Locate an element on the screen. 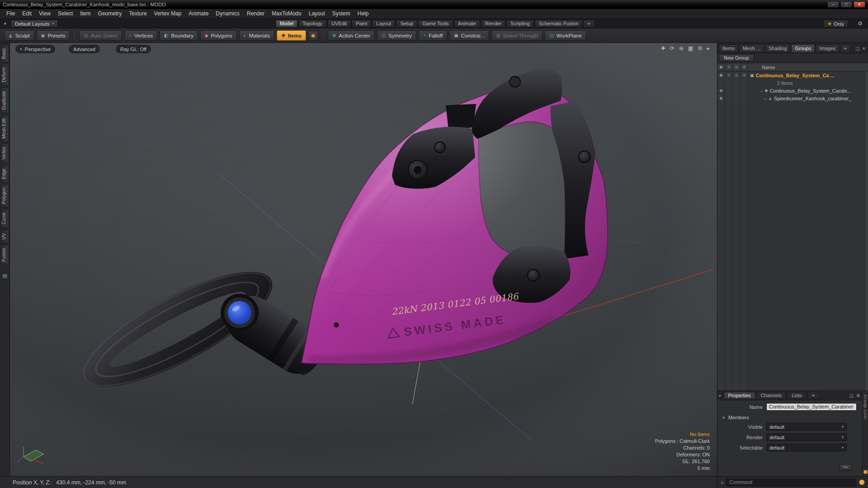 The width and height of the screenshot is (868, 488). viewport-expand-icon: ▸ is located at coordinates (708, 48).